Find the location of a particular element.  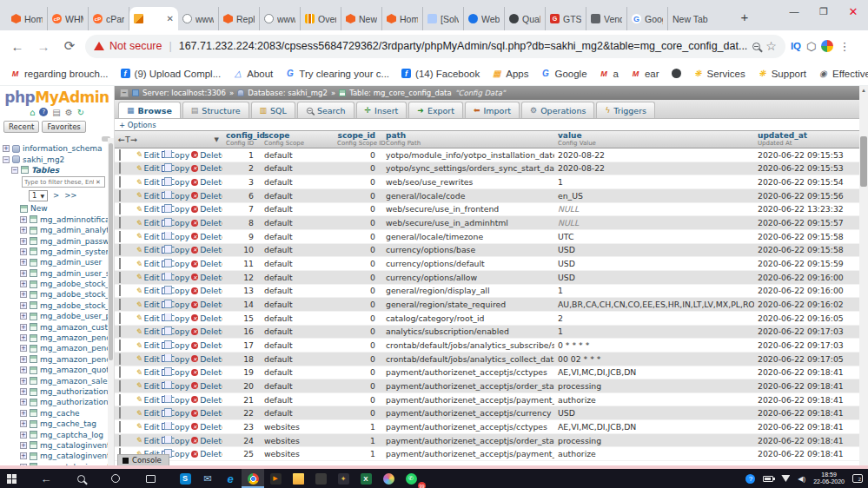

sidebar-table-item: mg_adobe_stock_asse is located at coordinates (67, 284).